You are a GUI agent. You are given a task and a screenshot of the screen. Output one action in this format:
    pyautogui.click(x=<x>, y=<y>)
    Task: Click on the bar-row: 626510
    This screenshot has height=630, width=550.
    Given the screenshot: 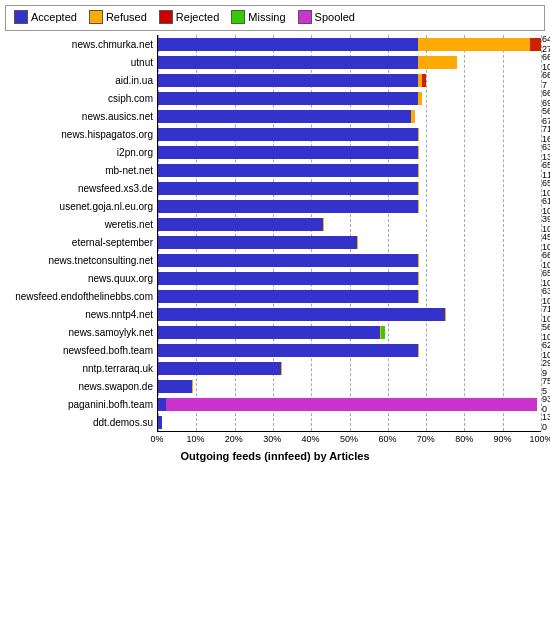 What is the action you would take?
    pyautogui.click(x=350, y=350)
    